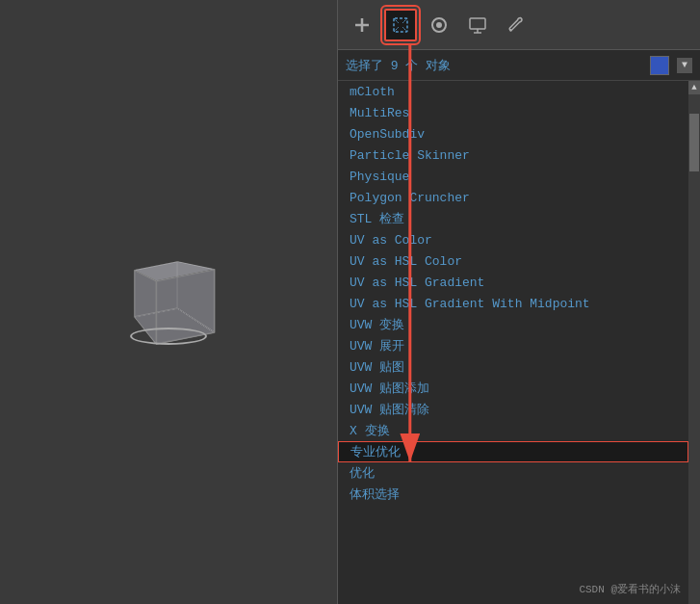 The image size is (700, 604). Describe the element at coordinates (513, 409) in the screenshot. I see `list-item: UVW 贴图清除` at that location.